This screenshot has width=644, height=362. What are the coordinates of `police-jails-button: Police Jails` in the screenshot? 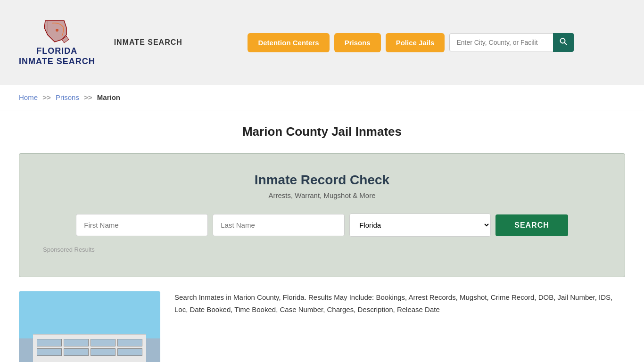 It's located at (415, 42).